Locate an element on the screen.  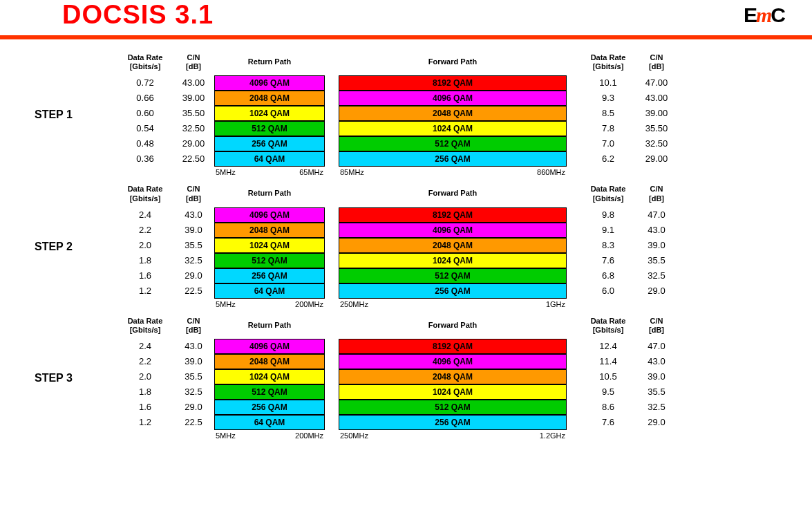
cell-data-rate-left: 0.60 is located at coordinates (145, 113).